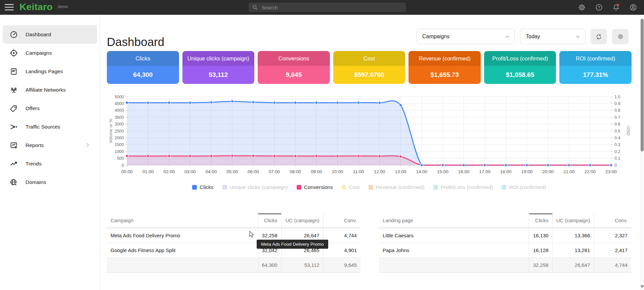  What do you see at coordinates (50, 145) in the screenshot?
I see `sidebar-item-reports: Reports` at bounding box center [50, 145].